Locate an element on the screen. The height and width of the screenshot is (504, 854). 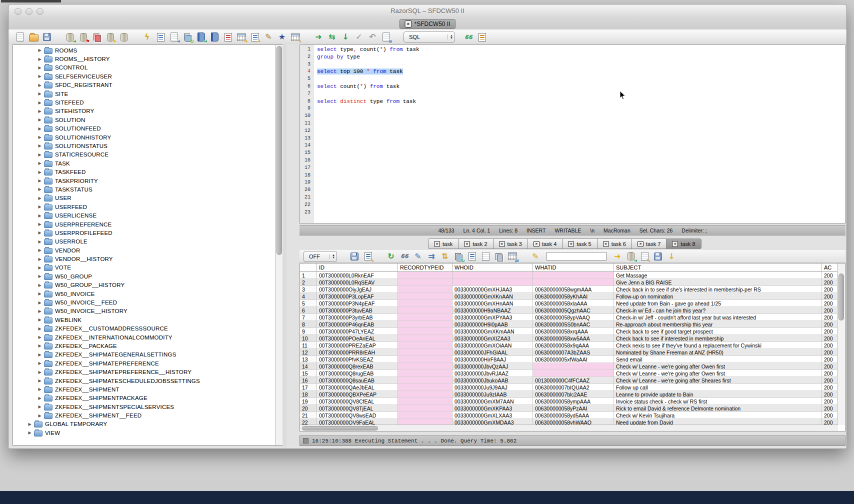
table-cell: 0033000000JbvRJAAZ is located at coordinates (493, 374).